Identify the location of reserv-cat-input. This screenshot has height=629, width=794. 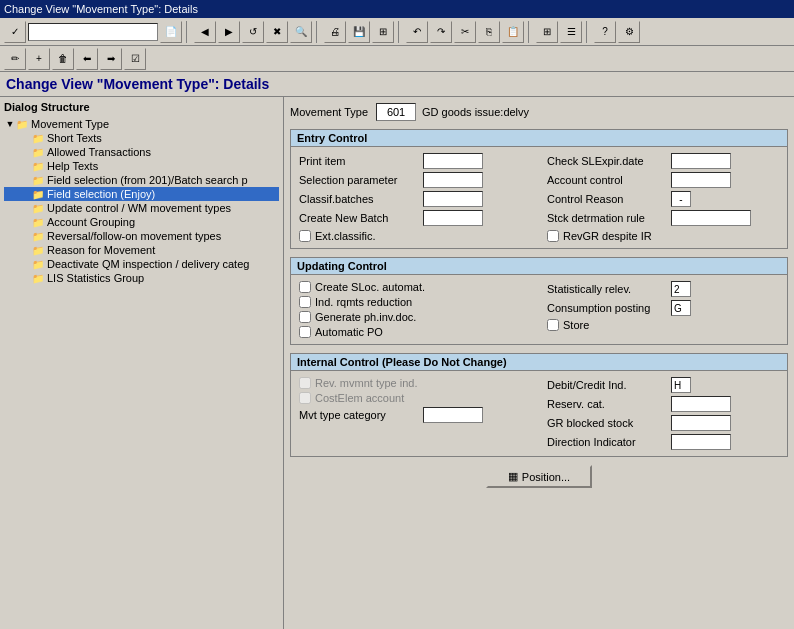
(701, 404).